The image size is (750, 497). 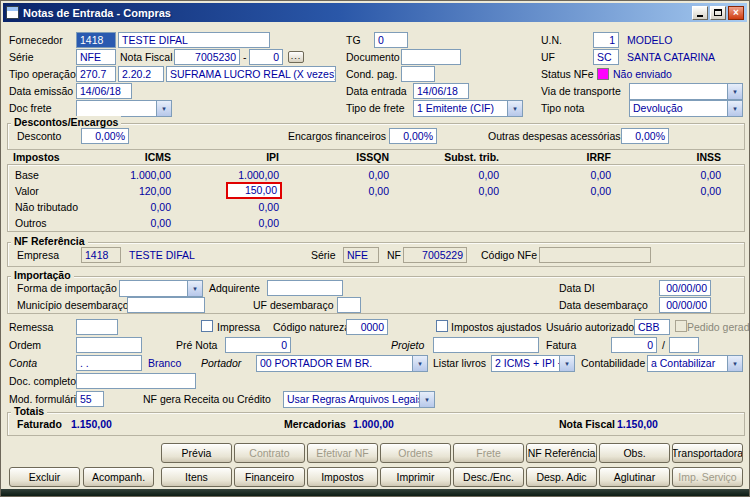 I want to click on uf-desembaraco-input, so click(x=349, y=305).